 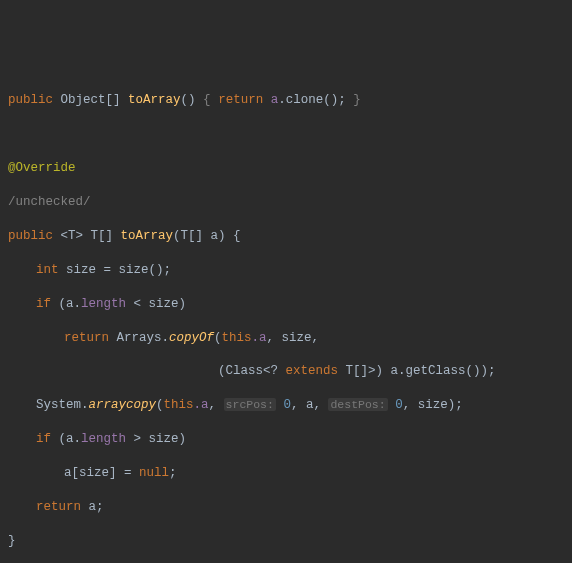 What do you see at coordinates (123, 405) in the screenshot?
I see `static-arraycopy: arraycopy` at bounding box center [123, 405].